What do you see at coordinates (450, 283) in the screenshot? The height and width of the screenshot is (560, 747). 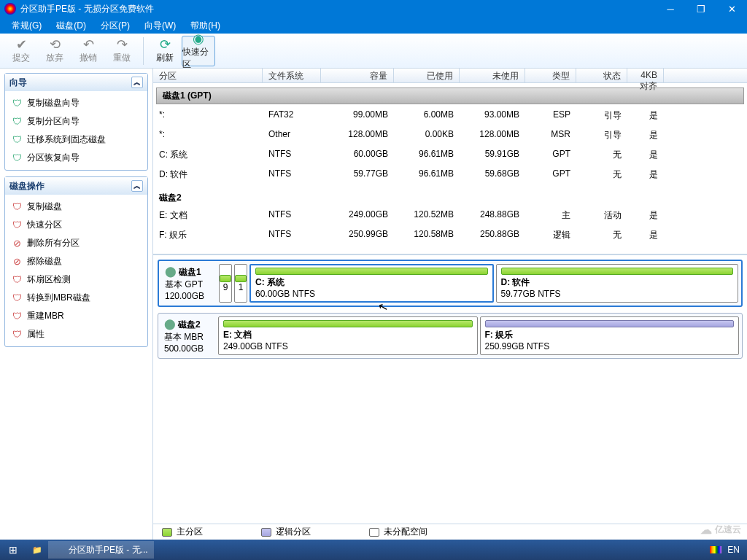 I see `disk1-row: ⬤ 磁盘1 基本 GPT 120.00GB 9 1 C: 系统 60.00GB …` at bounding box center [450, 283].